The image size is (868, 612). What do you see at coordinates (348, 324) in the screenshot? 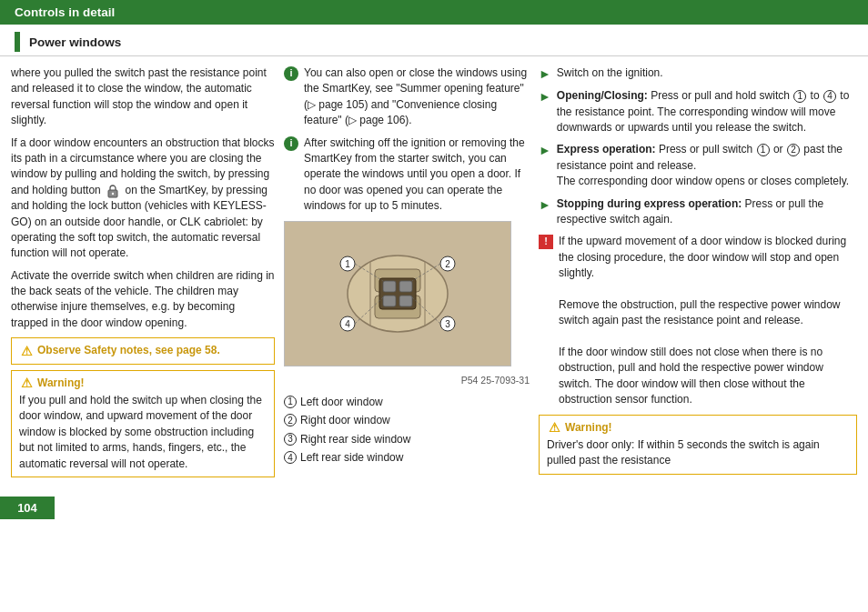
I see `svg-text: 4` at bounding box center [348, 324].